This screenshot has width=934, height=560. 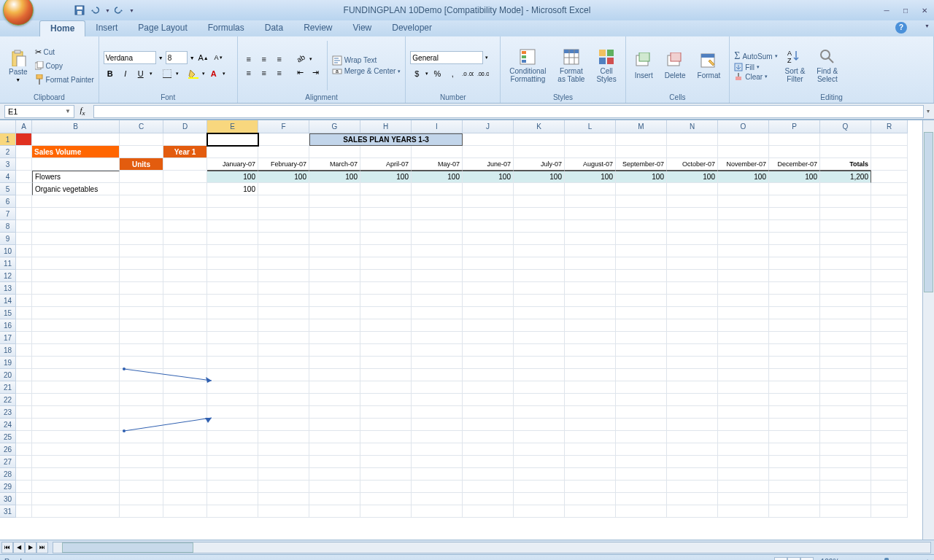 What do you see at coordinates (126, 74) in the screenshot?
I see `italic-button: I` at bounding box center [126, 74].